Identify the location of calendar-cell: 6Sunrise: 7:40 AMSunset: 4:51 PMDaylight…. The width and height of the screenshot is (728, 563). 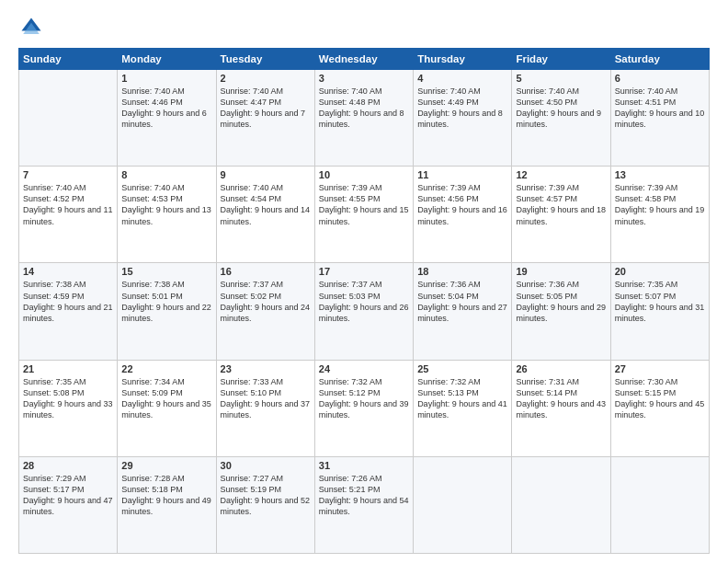
(660, 118).